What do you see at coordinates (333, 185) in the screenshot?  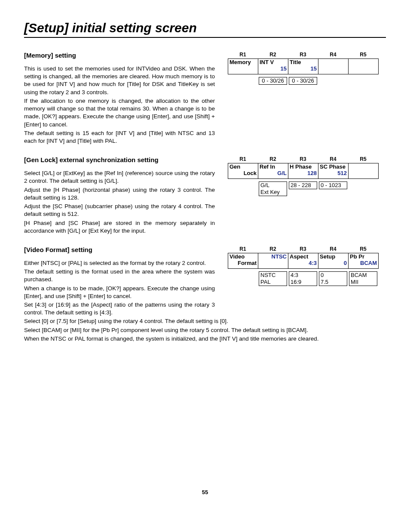 I see `genlock-range-r4: 0 - 1023` at bounding box center [333, 185].